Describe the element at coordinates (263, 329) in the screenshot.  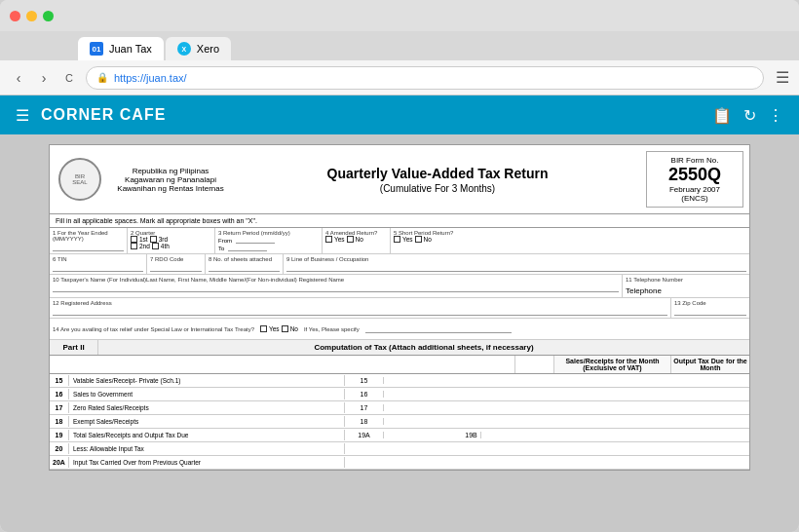
I see `relief-yes-cb` at that location.